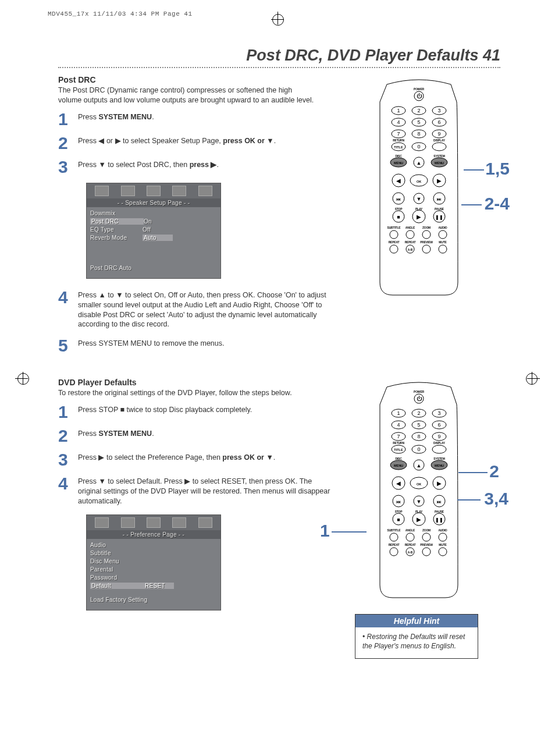 The width and height of the screenshot is (555, 756). Describe the element at coordinates (205, 457) in the screenshot. I see `step-text: Press ▶ to select the Preference Page, t…` at that location.